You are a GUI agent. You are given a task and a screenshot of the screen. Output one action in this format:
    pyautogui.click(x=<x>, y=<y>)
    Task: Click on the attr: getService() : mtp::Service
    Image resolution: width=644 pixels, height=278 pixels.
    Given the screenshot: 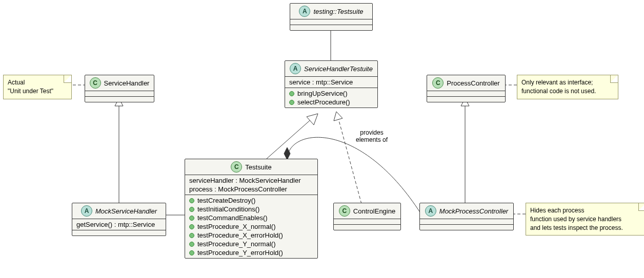 What is the action you would take?
    pyautogui.click(x=116, y=224)
    